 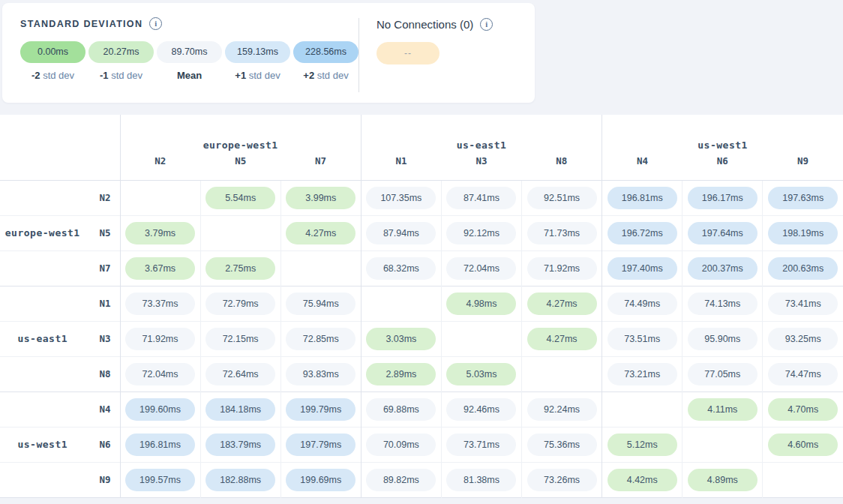 I want to click on latency-chip: 196.72ms, so click(x=642, y=233).